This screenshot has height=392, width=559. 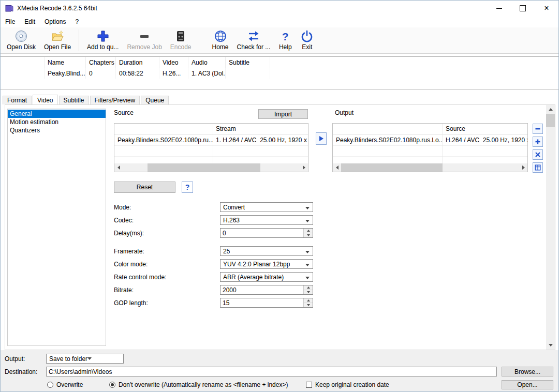 What do you see at coordinates (254, 40) in the screenshot?
I see `check-for-updates-button: Check for ...` at bounding box center [254, 40].